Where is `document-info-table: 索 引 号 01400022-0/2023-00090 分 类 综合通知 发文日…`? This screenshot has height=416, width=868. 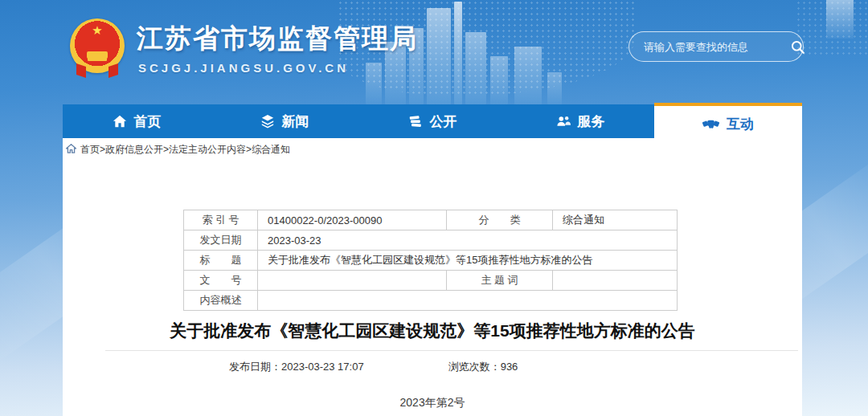
document-info-table: 索 引 号 01400022-0/2023-00090 分 类 综合通知 发文日… is located at coordinates (431, 260).